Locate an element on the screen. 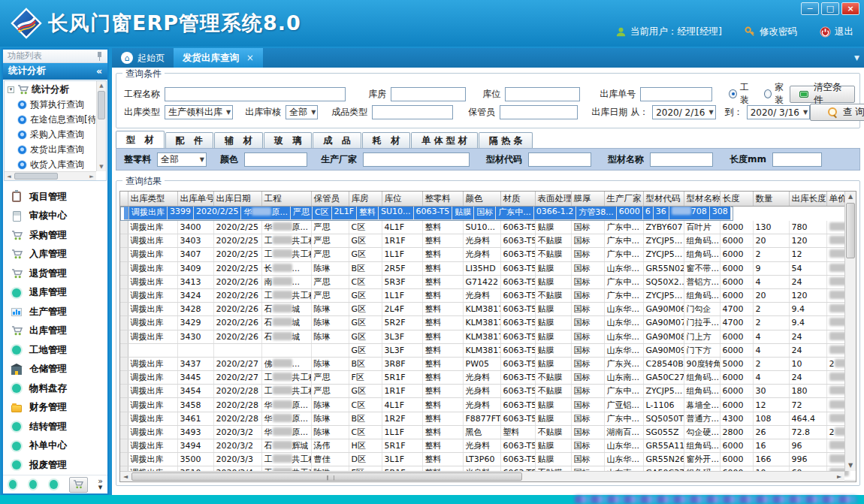 This screenshot has height=504, width=864. column-header: 材质 is located at coordinates (518, 198).